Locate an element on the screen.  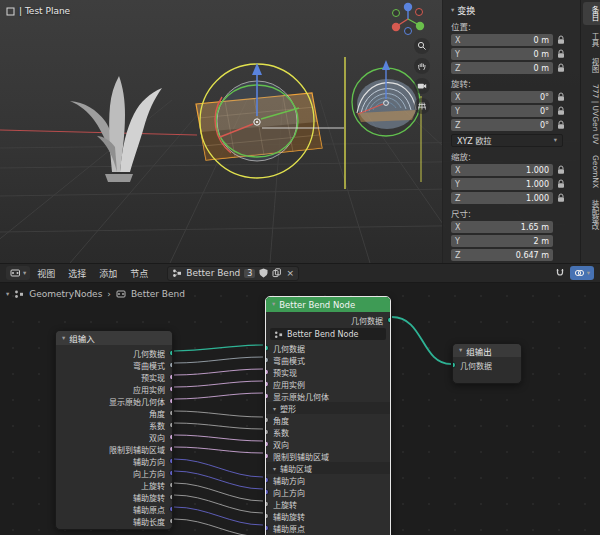
projection-toggle-button is located at coordinates (422, 106).